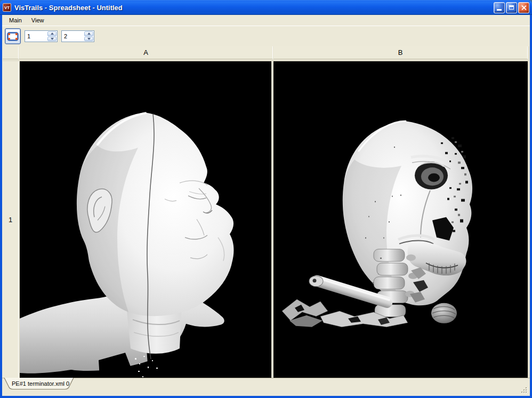 The height and width of the screenshot is (398, 532). I want to click on sheet-tab-bar: PE#1 terminator.xml 0, so click(266, 387).